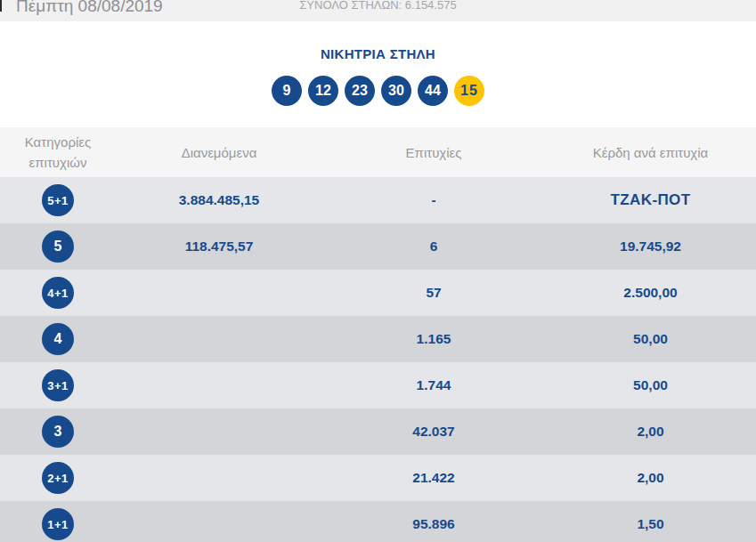  What do you see at coordinates (433, 91) in the screenshot?
I see `winning-number-ball: 44` at bounding box center [433, 91].